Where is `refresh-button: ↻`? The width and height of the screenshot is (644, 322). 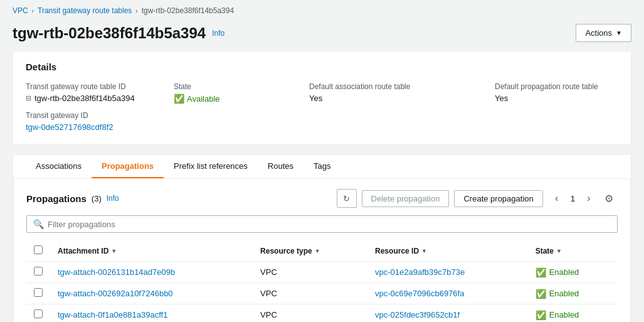
refresh-button: ↻ is located at coordinates (347, 198).